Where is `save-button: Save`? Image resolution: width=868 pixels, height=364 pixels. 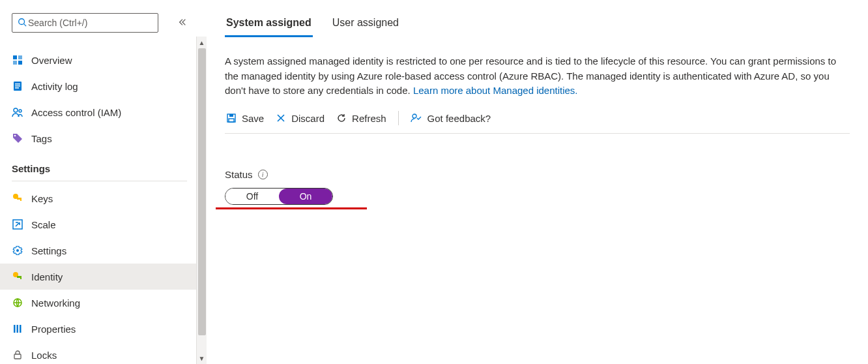
save-button: Save is located at coordinates (245, 119).